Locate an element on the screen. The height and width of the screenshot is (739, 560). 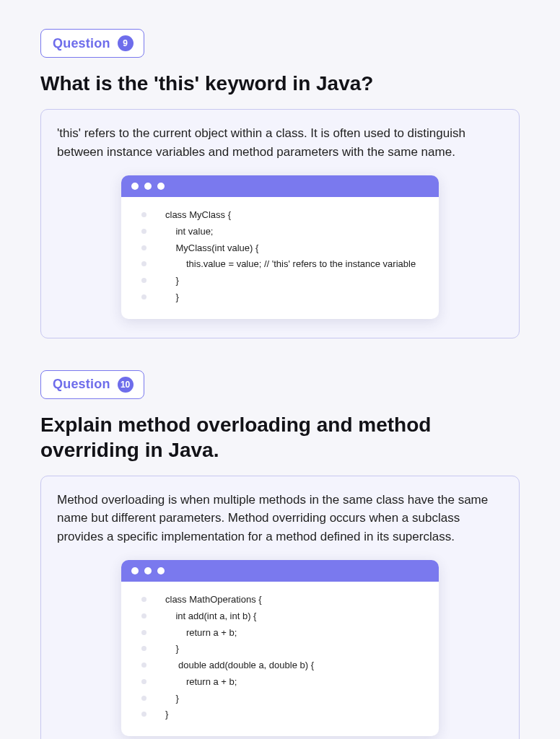
code-window: class MyClass { int value; MyClass(int v… is located at coordinates (280, 247).